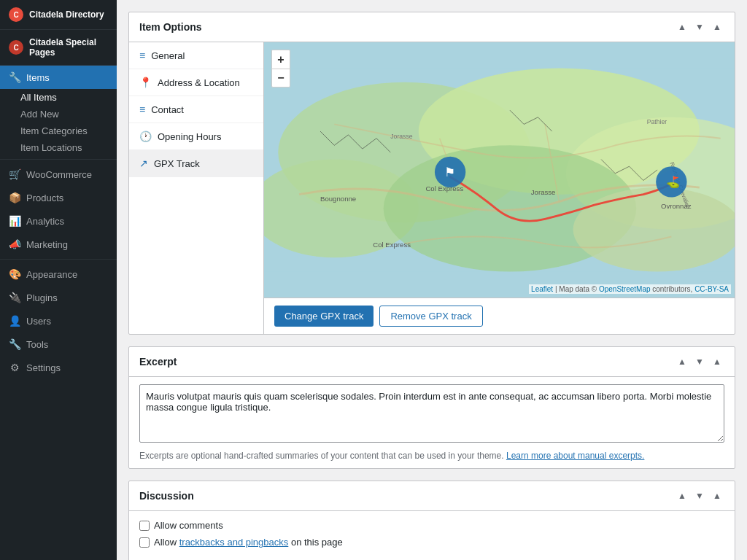  I want to click on discussion-collapse-down-btn: ▼, so click(700, 496).